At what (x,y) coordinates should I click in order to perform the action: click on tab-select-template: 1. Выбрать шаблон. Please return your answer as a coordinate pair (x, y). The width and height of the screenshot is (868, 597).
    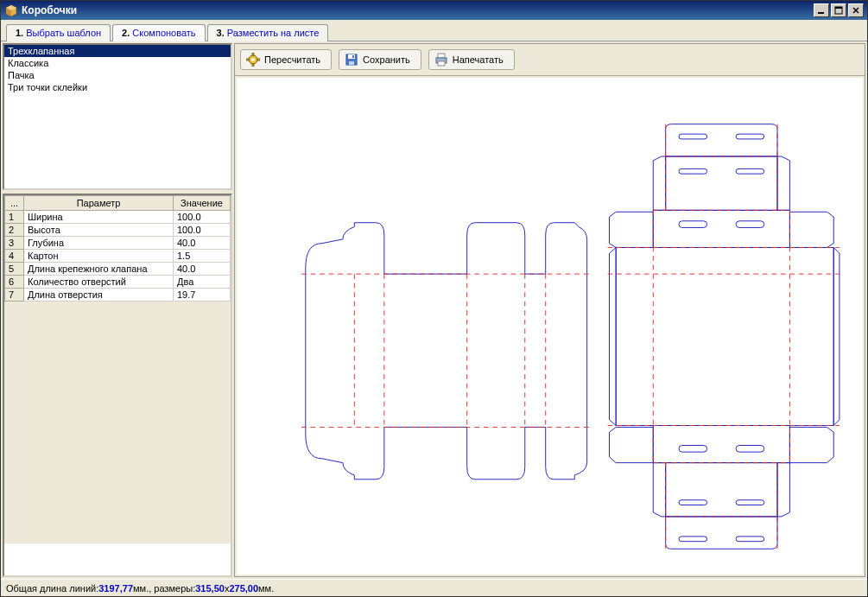
    Looking at the image, I should click on (59, 33).